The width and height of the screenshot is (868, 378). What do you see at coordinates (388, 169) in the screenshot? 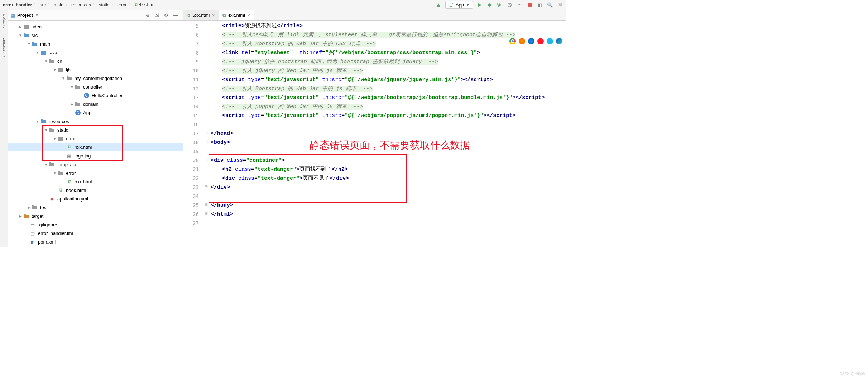
I see `code-line: <h2 class="text-danger">页面找不到了</h2>` at bounding box center [388, 169].